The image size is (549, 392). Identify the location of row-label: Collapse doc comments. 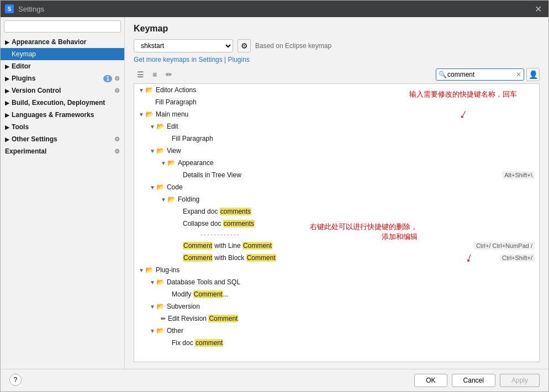
(219, 224).